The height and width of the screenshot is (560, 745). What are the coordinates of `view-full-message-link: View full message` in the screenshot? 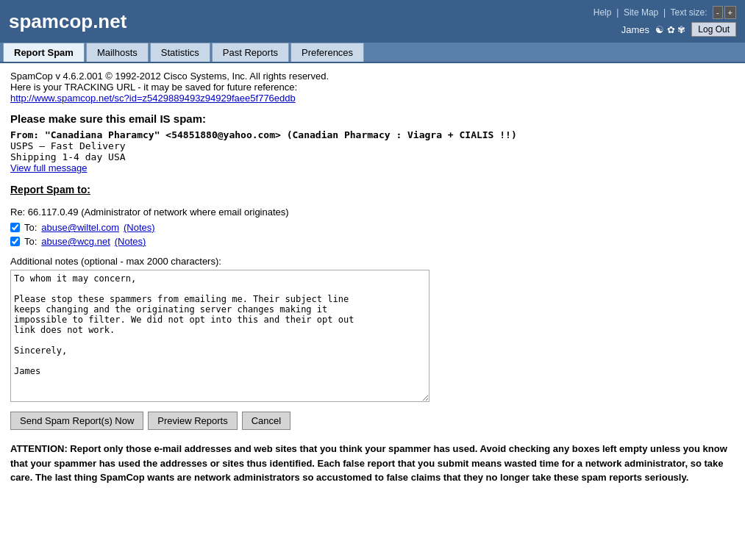 It's located at (49, 168).